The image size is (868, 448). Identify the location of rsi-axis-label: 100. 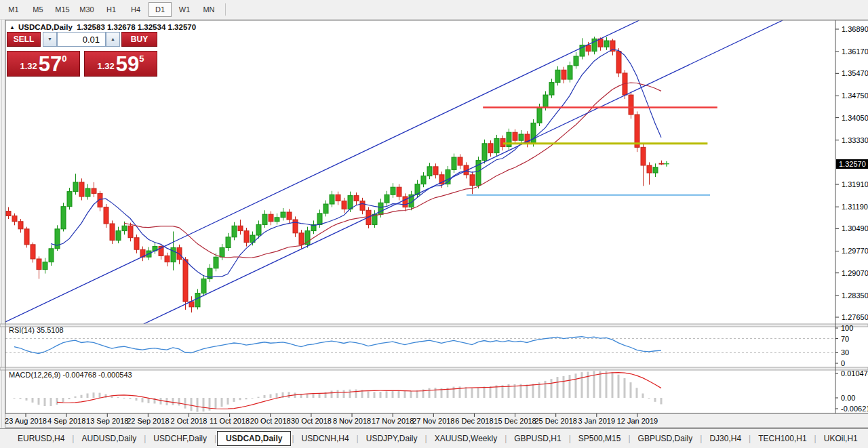
(847, 328).